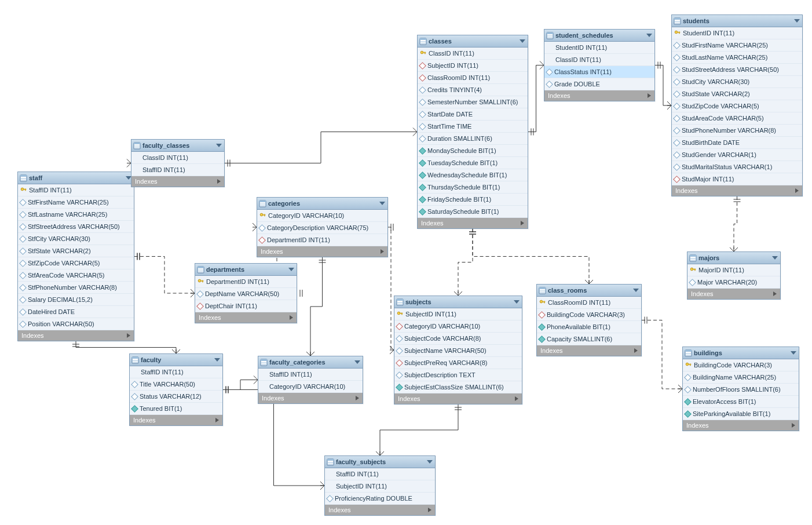 This screenshot has width=812, height=525. Describe the element at coordinates (458, 363) in the screenshot. I see `column: SubjectPreReq VARCHAR(8)` at that location.